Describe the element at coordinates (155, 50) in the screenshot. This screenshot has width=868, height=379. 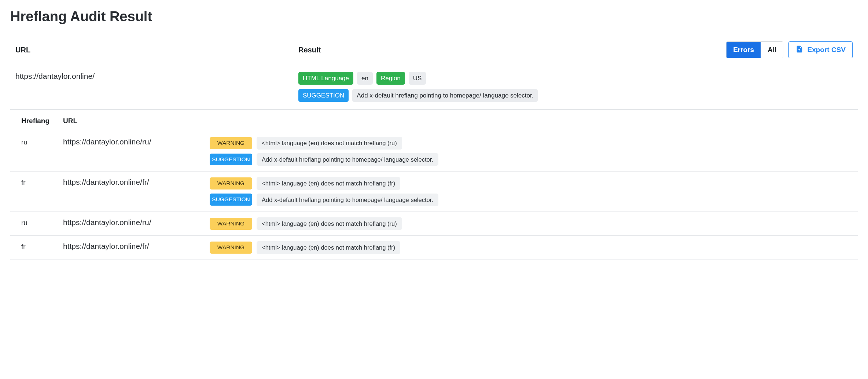
I see `column-header-url: URL` at that location.